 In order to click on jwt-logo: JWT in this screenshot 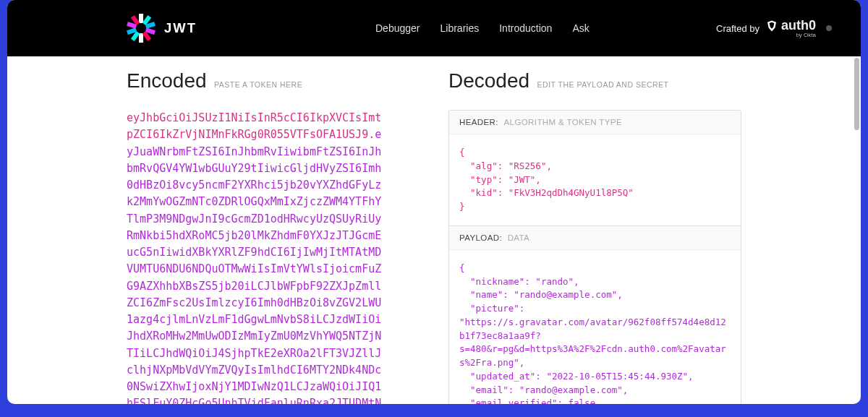, I will do `click(179, 28)`.